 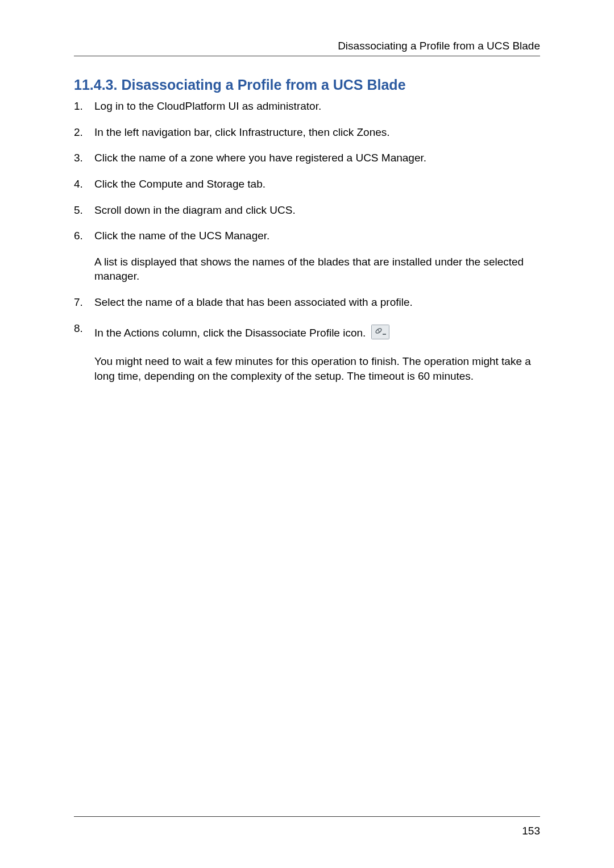 What do you see at coordinates (180, 184) in the screenshot?
I see `step-text: Click the Compute and Storage tab.` at bounding box center [180, 184].